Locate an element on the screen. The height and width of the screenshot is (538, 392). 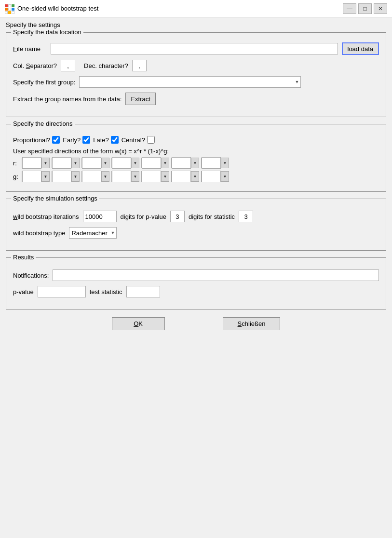
r-combo-6: ▼ is located at coordinates (185, 163).